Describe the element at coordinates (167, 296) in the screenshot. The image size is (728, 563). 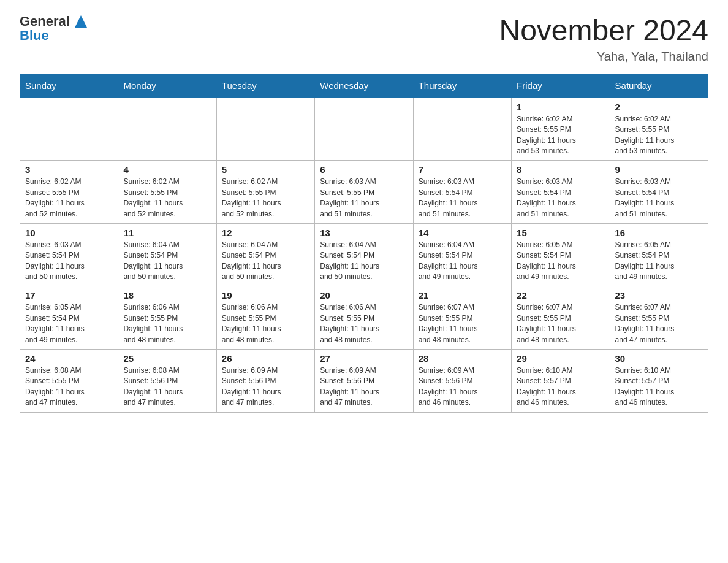
I see `day-number: 18` at that location.